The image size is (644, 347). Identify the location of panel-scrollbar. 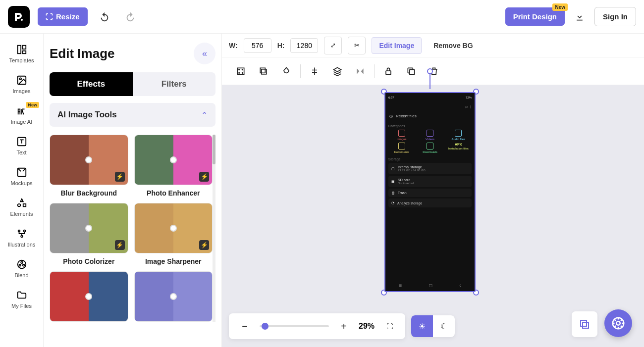
(214, 228).